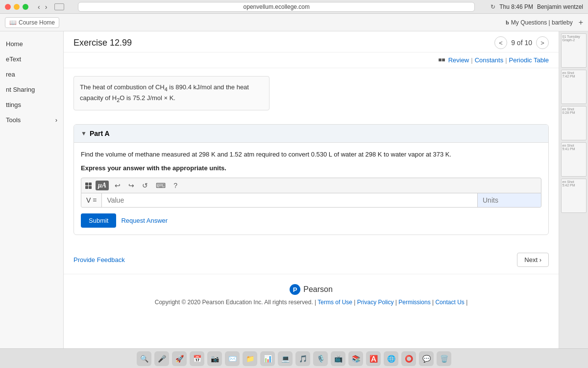 The width and height of the screenshot is (588, 368). Describe the element at coordinates (25, 7) in the screenshot. I see `maximize-dot` at that location.